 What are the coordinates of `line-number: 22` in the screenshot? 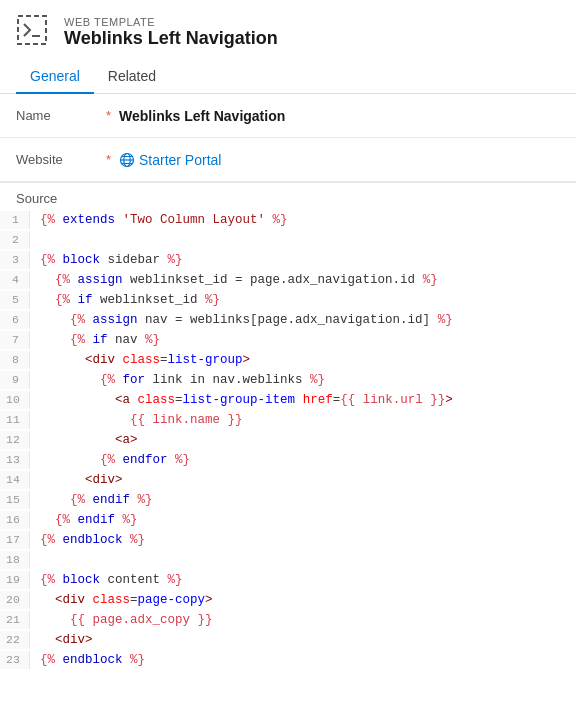 It's located at (15, 640).